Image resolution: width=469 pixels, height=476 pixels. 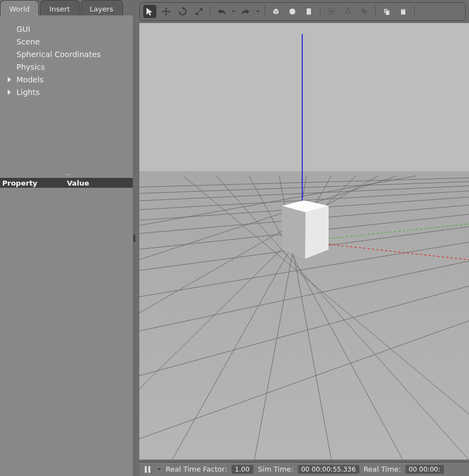 I want to click on tab-world: World, so click(x=20, y=8).